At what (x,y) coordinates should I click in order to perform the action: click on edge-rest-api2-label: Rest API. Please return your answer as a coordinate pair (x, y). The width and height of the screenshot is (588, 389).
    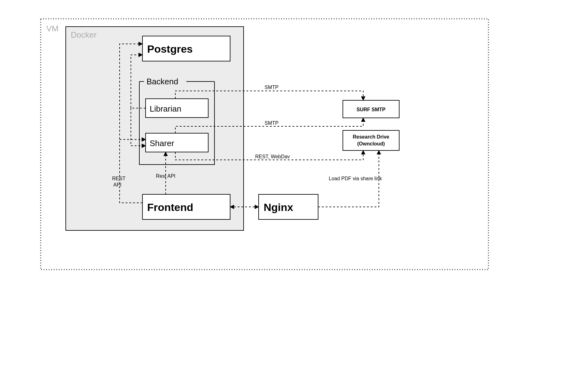
    Looking at the image, I should click on (166, 176).